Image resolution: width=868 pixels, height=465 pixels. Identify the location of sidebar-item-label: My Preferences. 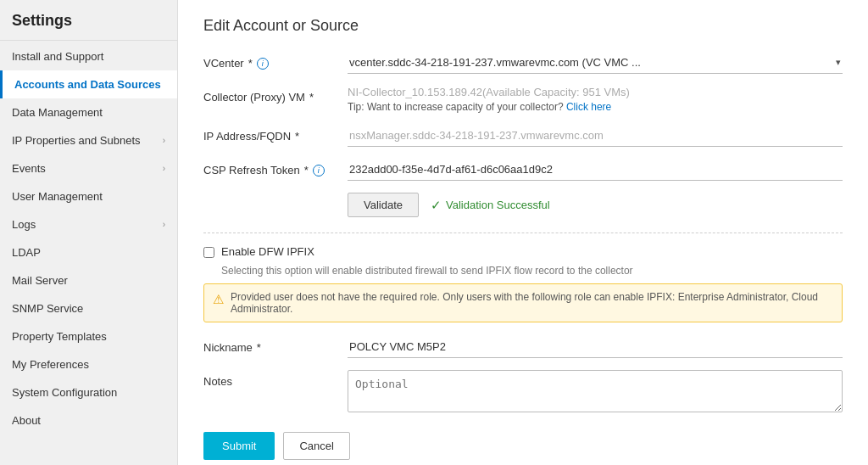
(51, 365).